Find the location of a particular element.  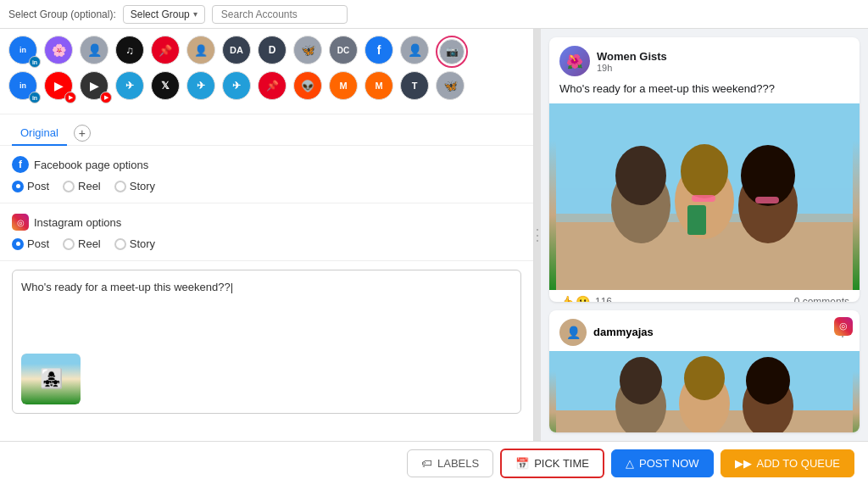

post-reactions: 👍 😮 116 0 comments is located at coordinates (704, 295).